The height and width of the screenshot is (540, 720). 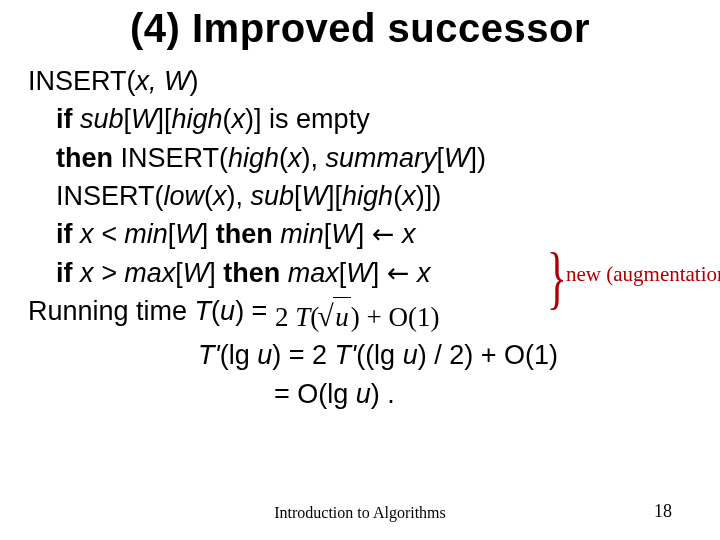 I want to click on recurrence-formula: 2 T(u) + O(1), so click(x=358, y=316).